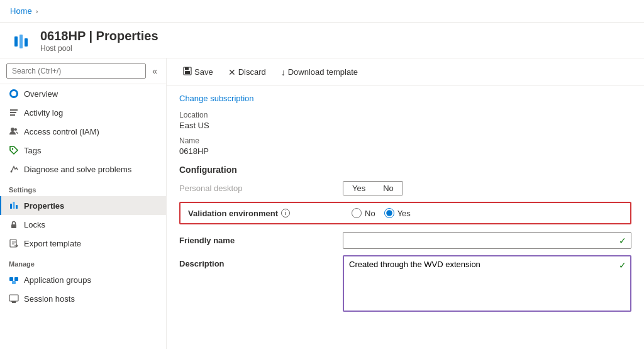  What do you see at coordinates (14, 224) in the screenshot?
I see `lock-icon` at bounding box center [14, 224].